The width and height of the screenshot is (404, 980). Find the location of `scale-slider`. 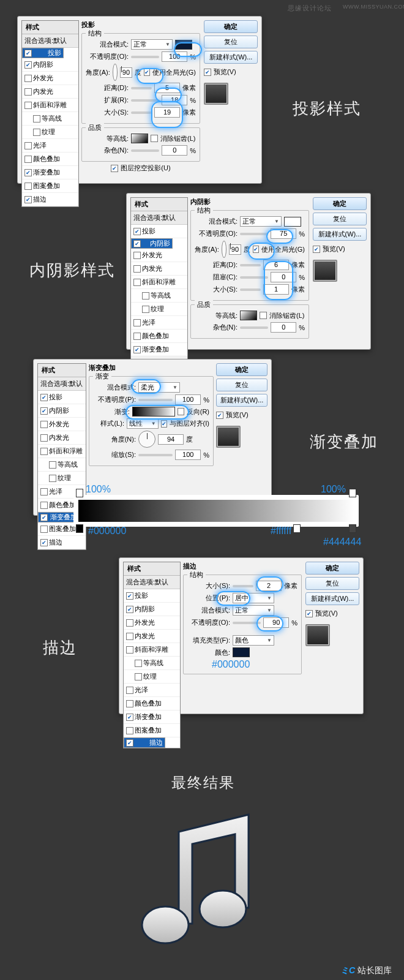

scale-slider is located at coordinates (155, 455).